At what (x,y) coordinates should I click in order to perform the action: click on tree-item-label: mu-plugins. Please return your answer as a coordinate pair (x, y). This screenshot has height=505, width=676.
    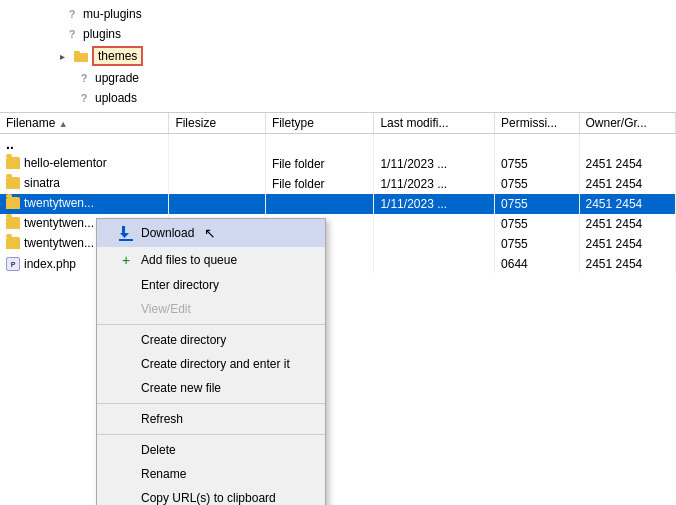
    Looking at the image, I should click on (112, 14).